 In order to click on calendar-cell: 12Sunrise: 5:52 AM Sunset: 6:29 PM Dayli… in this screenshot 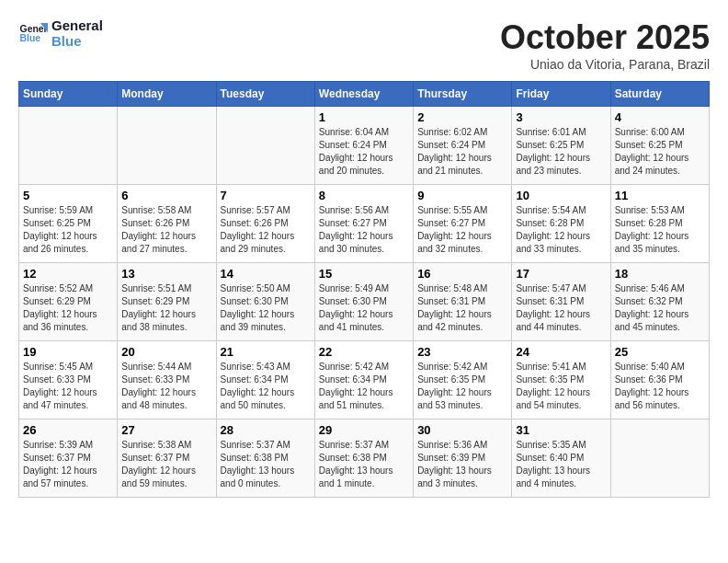, I will do `click(68, 302)`.